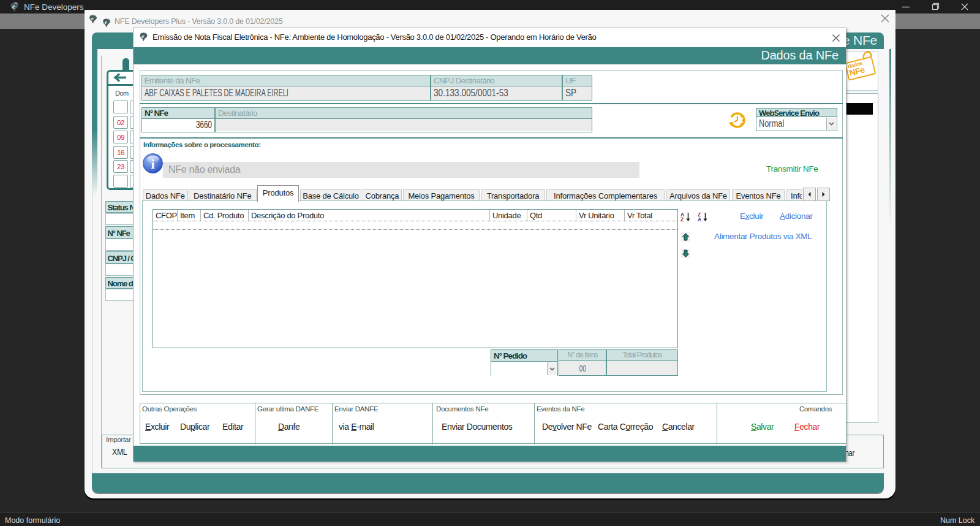  I want to click on svg-text: Z, so click(682, 219).